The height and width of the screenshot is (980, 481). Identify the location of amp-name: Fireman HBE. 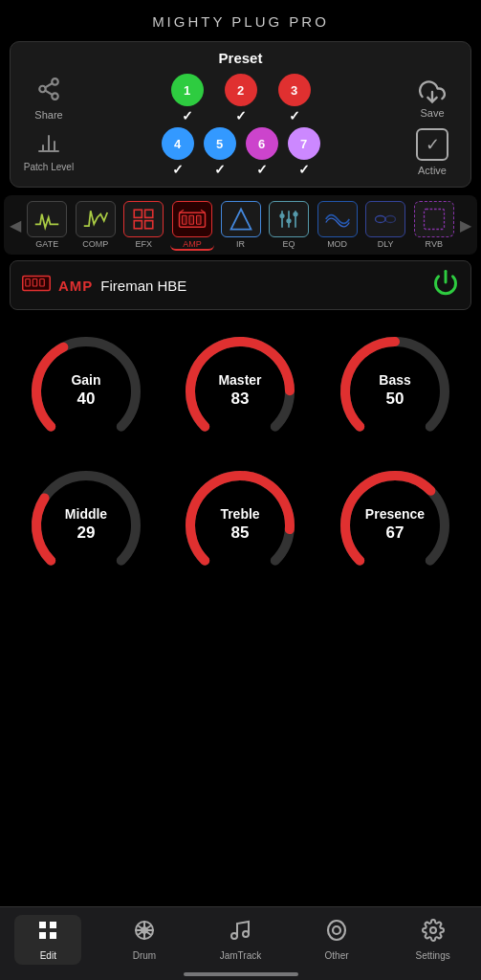
(266, 285).